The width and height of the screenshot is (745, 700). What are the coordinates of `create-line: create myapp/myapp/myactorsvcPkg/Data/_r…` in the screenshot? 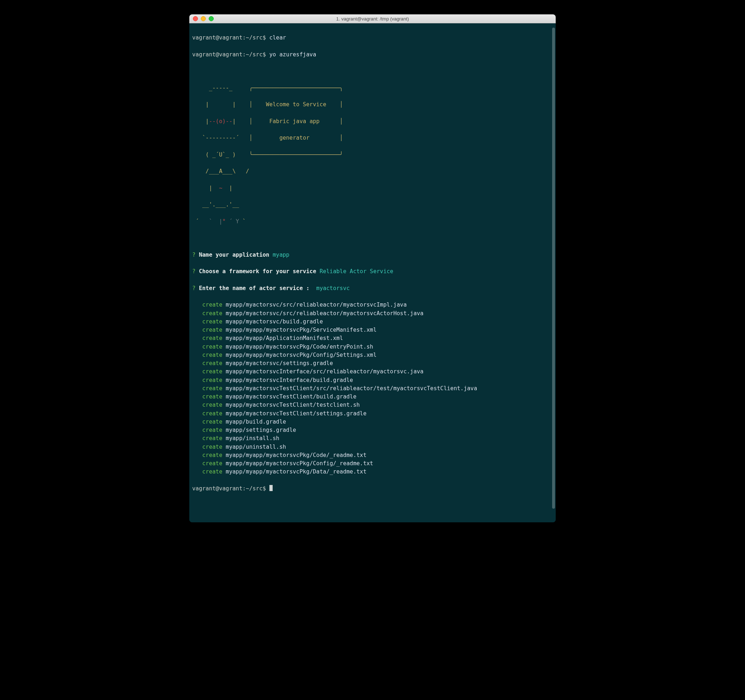 It's located at (372, 472).